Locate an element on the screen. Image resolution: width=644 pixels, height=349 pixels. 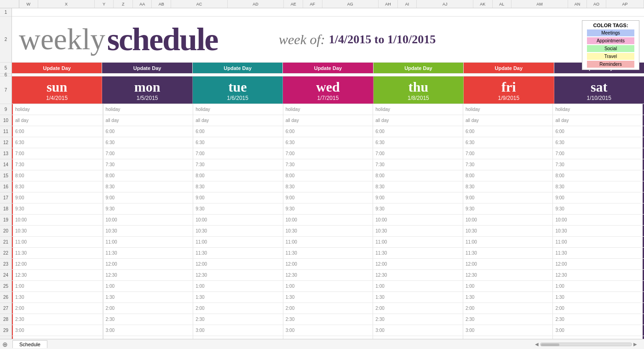
time-cell-8-day-0: 9:00 is located at coordinates (58, 198).